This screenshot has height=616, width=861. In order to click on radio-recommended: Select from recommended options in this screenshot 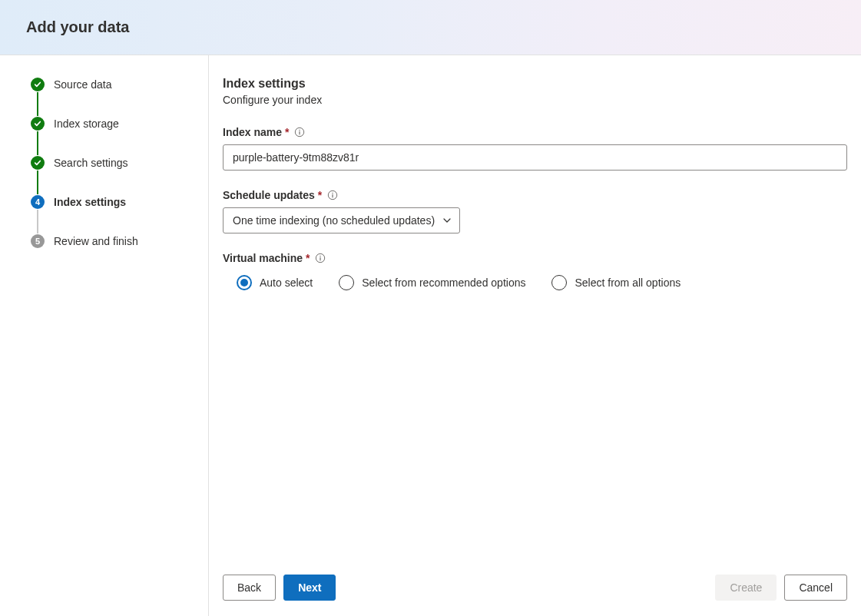, I will do `click(432, 283)`.